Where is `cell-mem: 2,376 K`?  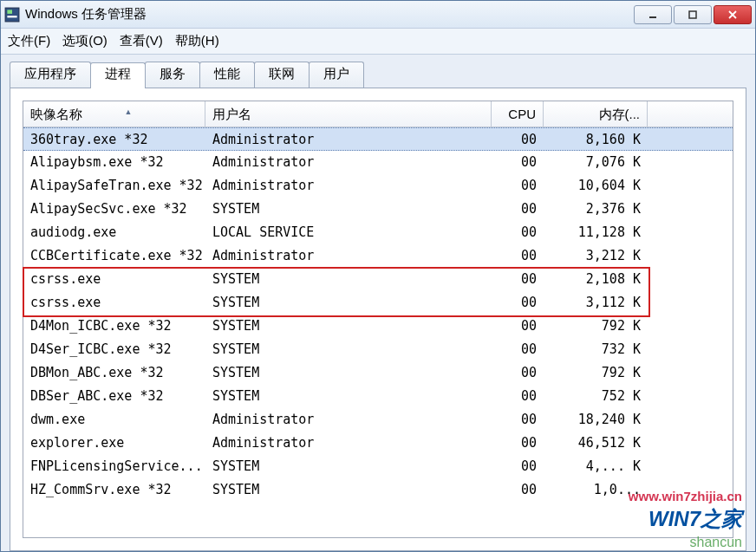 cell-mem: 2,376 K is located at coordinates (596, 210).